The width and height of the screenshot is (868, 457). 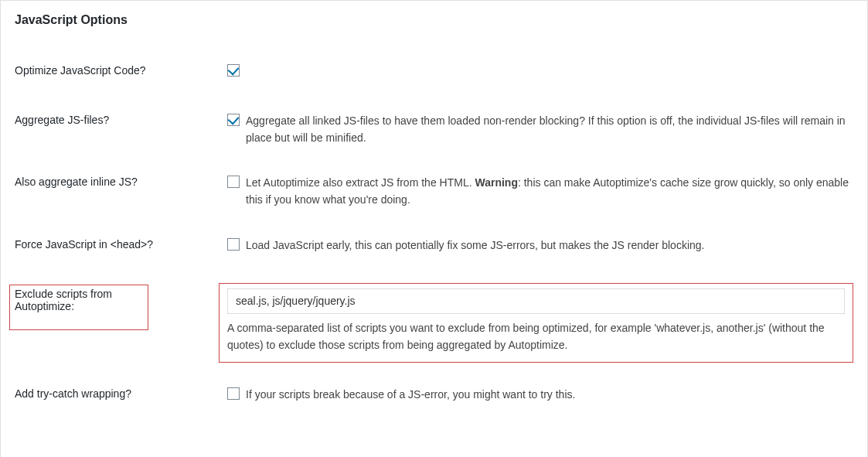 What do you see at coordinates (434, 73) in the screenshot?
I see `row-optimize-js: Optimize JavaScript Code?` at bounding box center [434, 73].